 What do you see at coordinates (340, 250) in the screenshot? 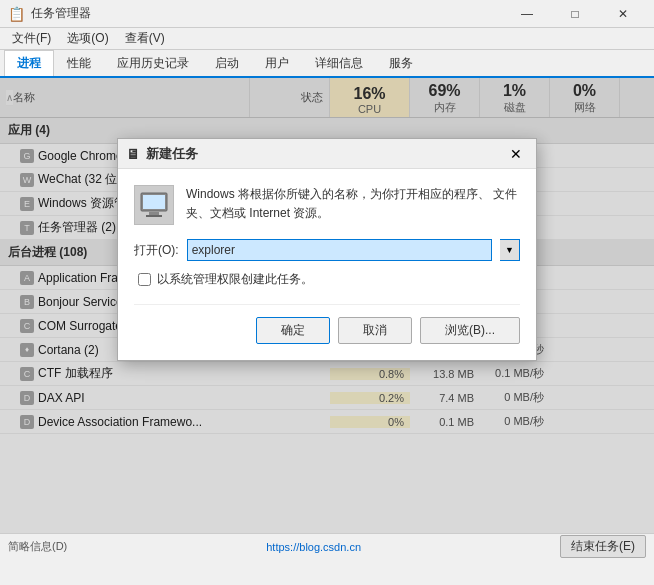
I see `modal-open-input` at bounding box center [340, 250].